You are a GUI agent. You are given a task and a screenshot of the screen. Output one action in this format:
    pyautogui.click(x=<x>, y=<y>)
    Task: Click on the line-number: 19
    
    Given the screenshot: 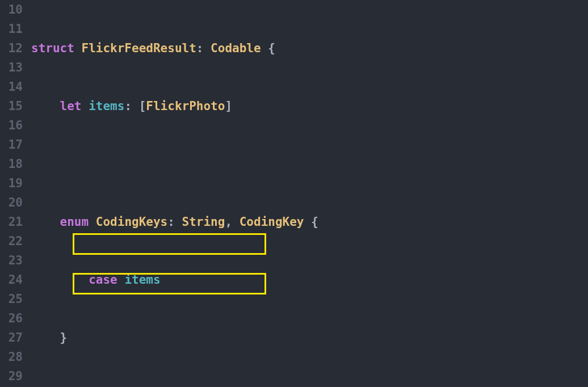 What is the action you would take?
    pyautogui.click(x=11, y=183)
    